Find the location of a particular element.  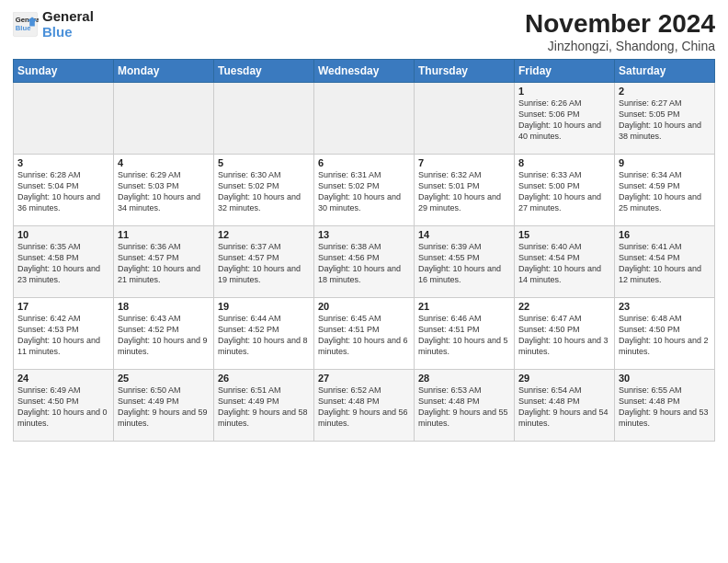

day-info: Sunrise: 6:50 AM Sunset: 4:49 PM Dayligh… is located at coordinates (164, 407).